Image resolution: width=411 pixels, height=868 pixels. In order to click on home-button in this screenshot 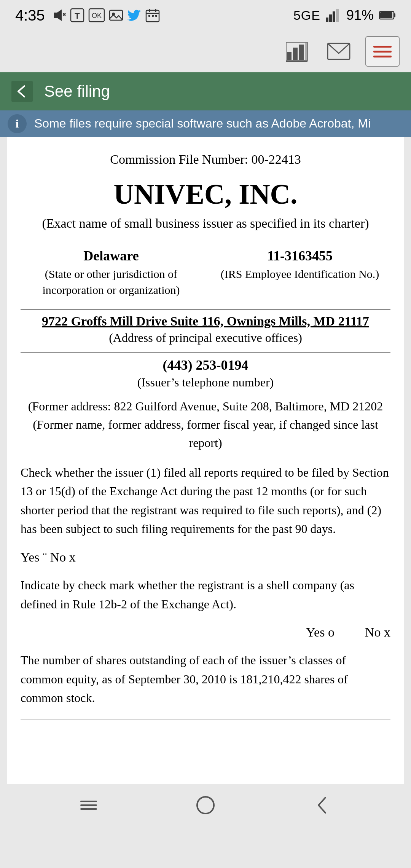, I will do `click(206, 805)`.